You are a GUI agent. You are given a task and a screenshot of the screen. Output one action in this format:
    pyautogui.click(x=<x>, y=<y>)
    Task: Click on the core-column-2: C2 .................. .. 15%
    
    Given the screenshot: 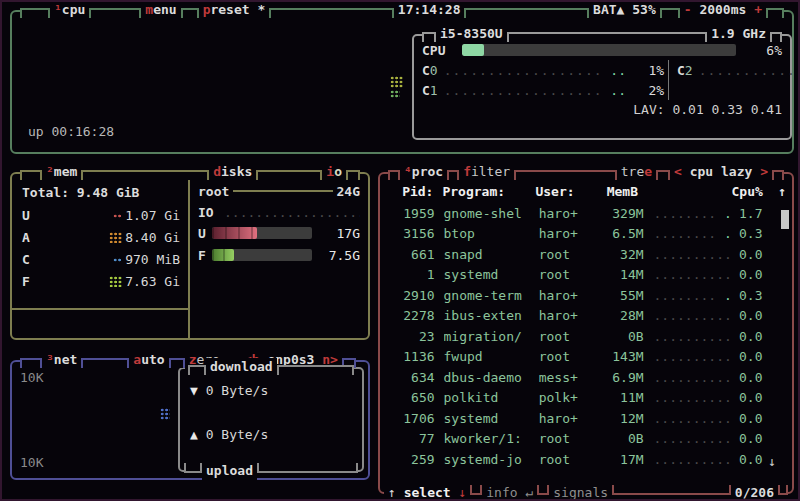 What is the action you would take?
    pyautogui.click(x=734, y=80)
    